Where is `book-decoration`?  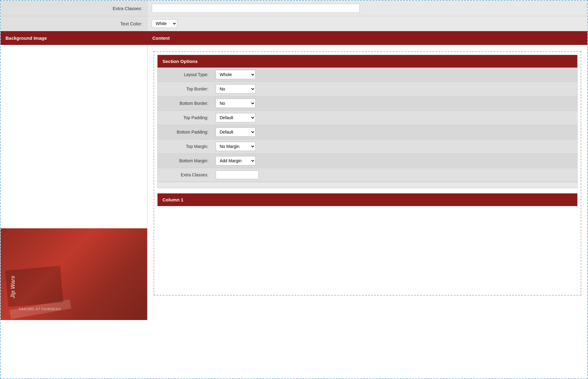
book-decoration is located at coordinates (74, 274).